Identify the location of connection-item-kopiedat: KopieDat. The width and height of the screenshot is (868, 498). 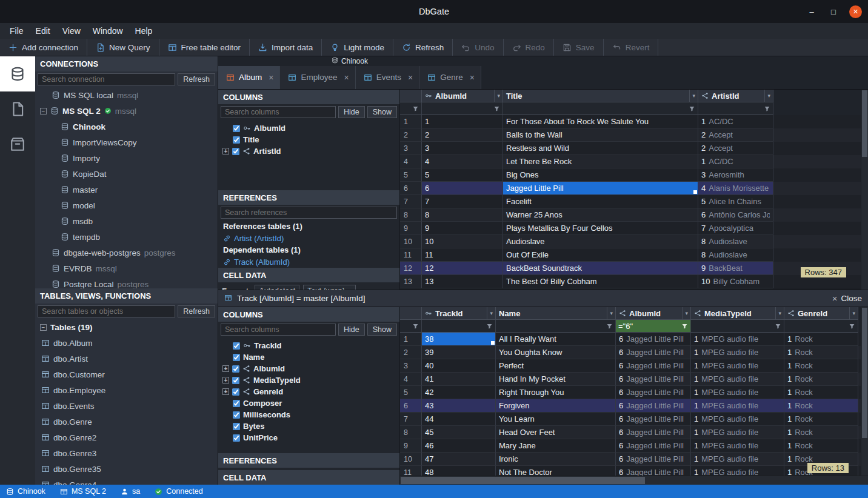
(126, 174).